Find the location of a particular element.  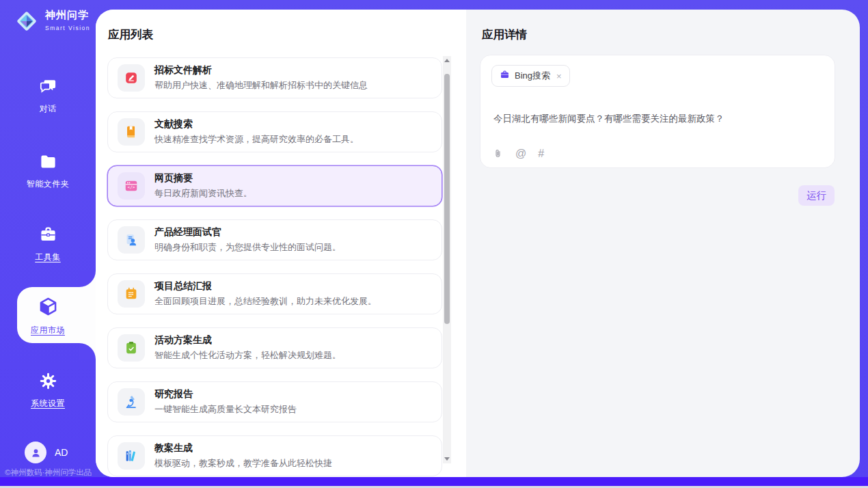

tool-tag-label: Bing搜索 is located at coordinates (532, 76).